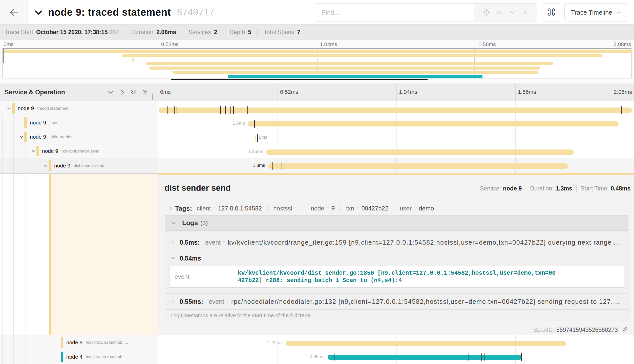  What do you see at coordinates (500, 12) in the screenshot?
I see `chevron-up-icon` at bounding box center [500, 12].